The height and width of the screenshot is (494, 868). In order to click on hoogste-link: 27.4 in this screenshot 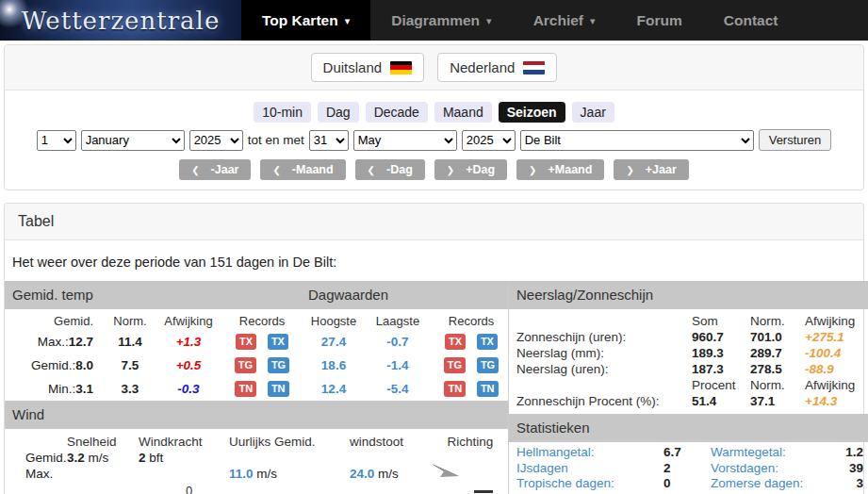, I will do `click(334, 341)`.